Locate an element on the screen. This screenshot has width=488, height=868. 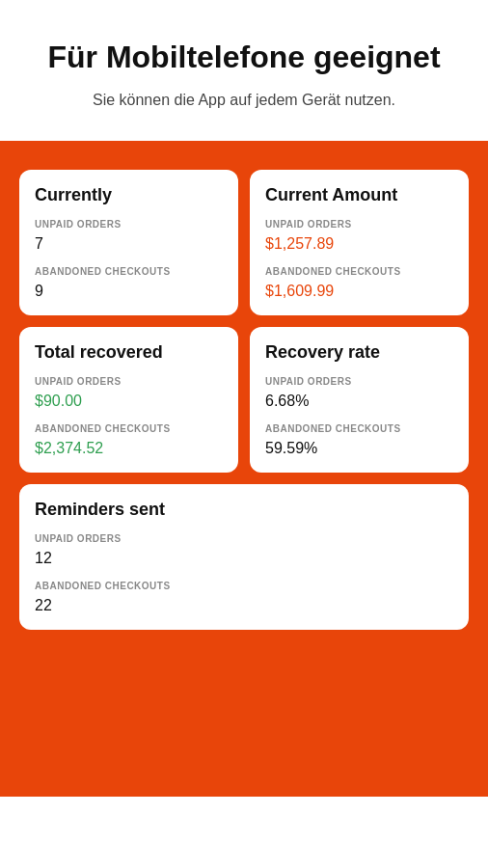
total-recovered-abandoned-value: $2,374.52 is located at coordinates (129, 448).